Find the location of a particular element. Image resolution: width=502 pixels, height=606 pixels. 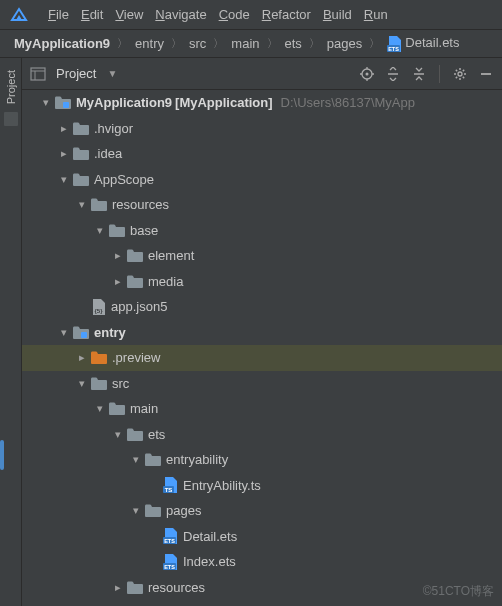

menu-file: File is located at coordinates (58, 14).